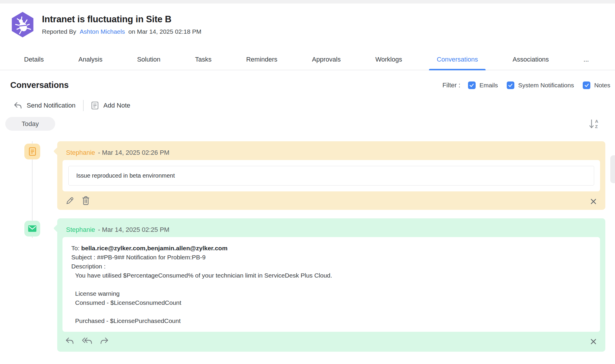 The height and width of the screenshot is (364, 615). I want to click on top-strip, so click(308, 2).